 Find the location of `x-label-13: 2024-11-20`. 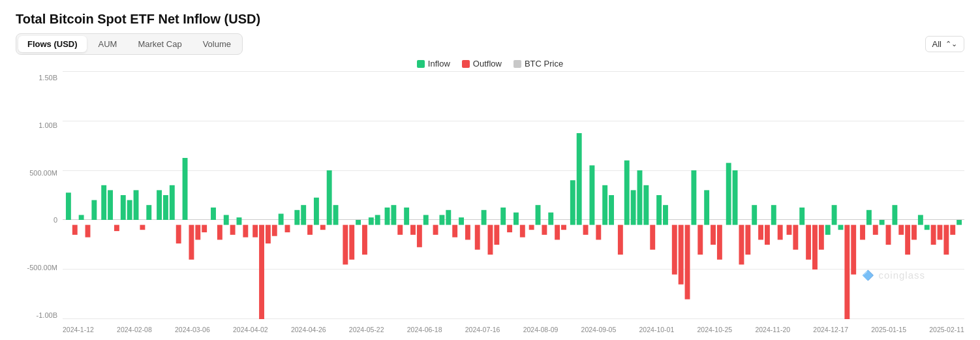

x-label-13: 2024-11-20 is located at coordinates (773, 330).